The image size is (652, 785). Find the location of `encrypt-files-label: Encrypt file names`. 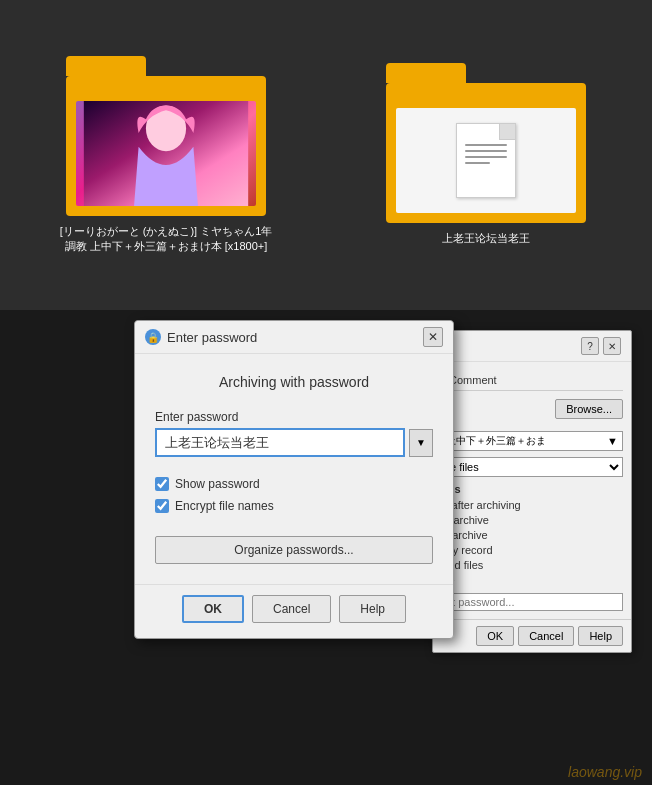

encrypt-files-label: Encrypt file names is located at coordinates (224, 506).